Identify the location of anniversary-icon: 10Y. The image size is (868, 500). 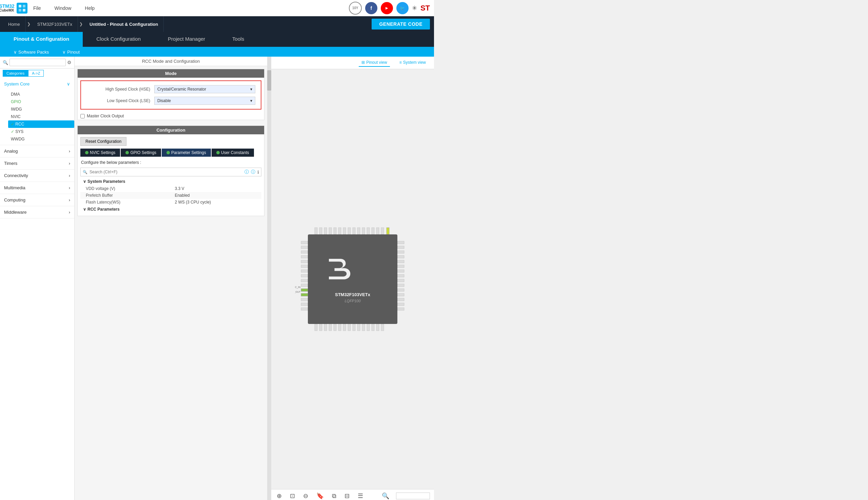
(356, 8).